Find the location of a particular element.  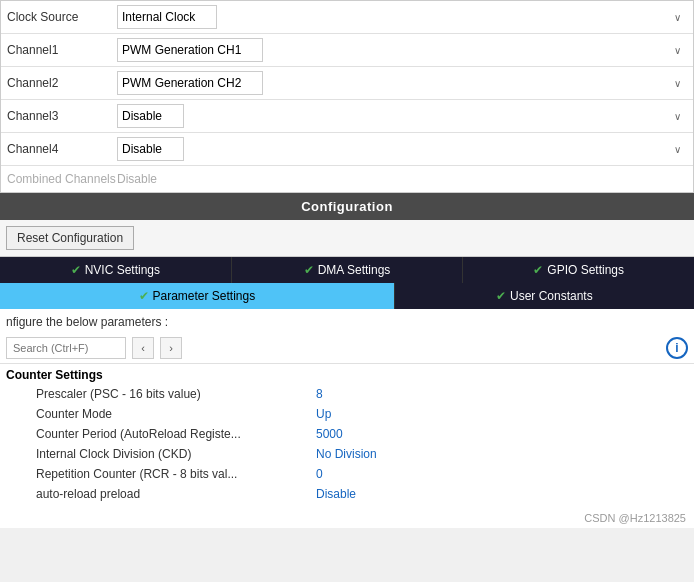

tab-params-label: Parameter Settings is located at coordinates (204, 296).